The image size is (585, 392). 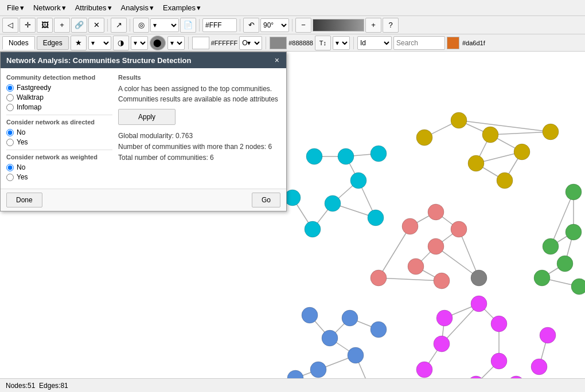 I want to click on accent-color-swatch, so click(x=453, y=43).